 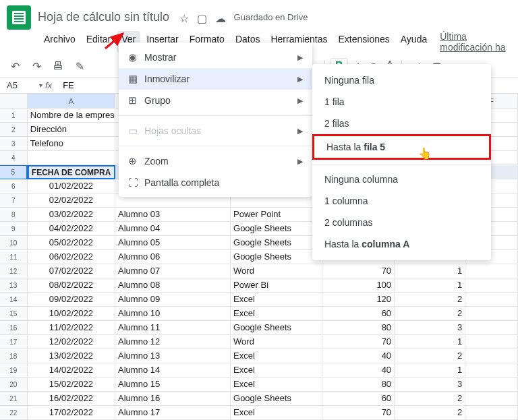 I want to click on cell: Alumno 15, so click(x=173, y=384).